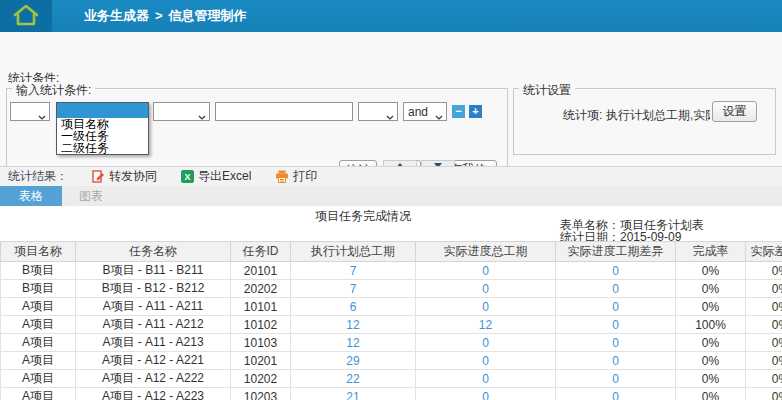  I want to click on results-toolbar: 统计结果： 转发协同 X 导出Excel 打印, so click(391, 176).